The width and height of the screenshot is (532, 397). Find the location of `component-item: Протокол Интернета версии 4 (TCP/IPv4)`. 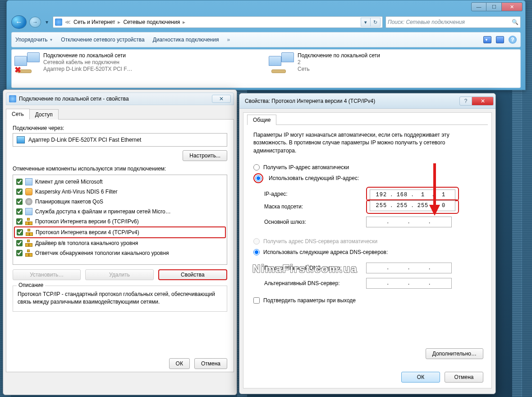

component-item: Протокол Интернета версии 4 (TCP/IPv4) is located at coordinates (120, 232).